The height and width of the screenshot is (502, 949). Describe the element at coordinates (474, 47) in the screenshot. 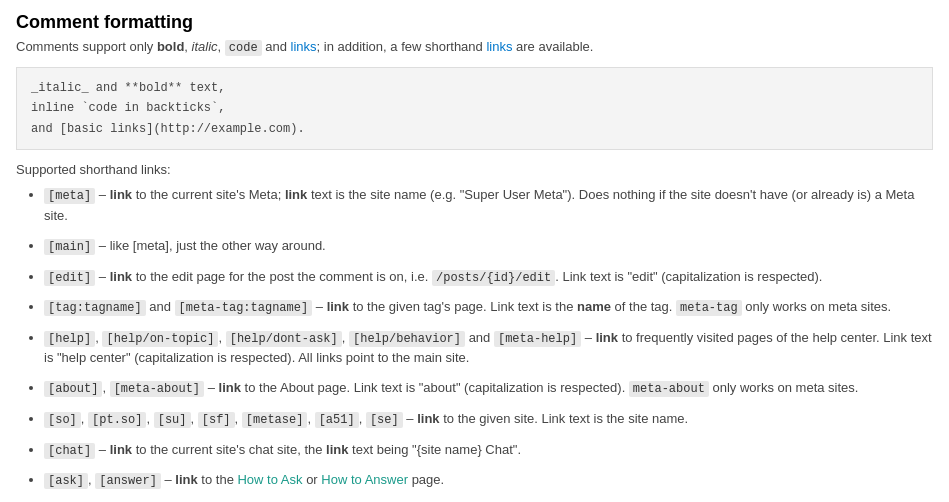

I see `intro-paragraph: Comments support only bold, italic, code…` at that location.